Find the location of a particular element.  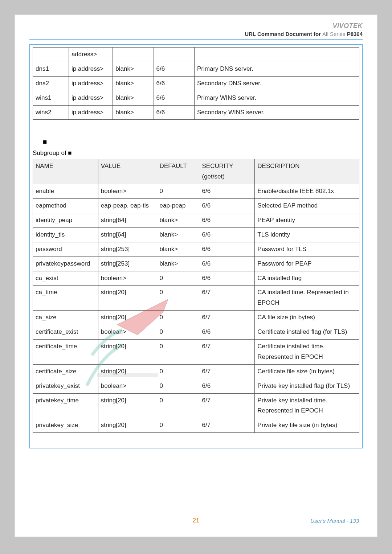

table-row: wins1ip address>blank>6/6Primary WINS se… is located at coordinates (196, 98).